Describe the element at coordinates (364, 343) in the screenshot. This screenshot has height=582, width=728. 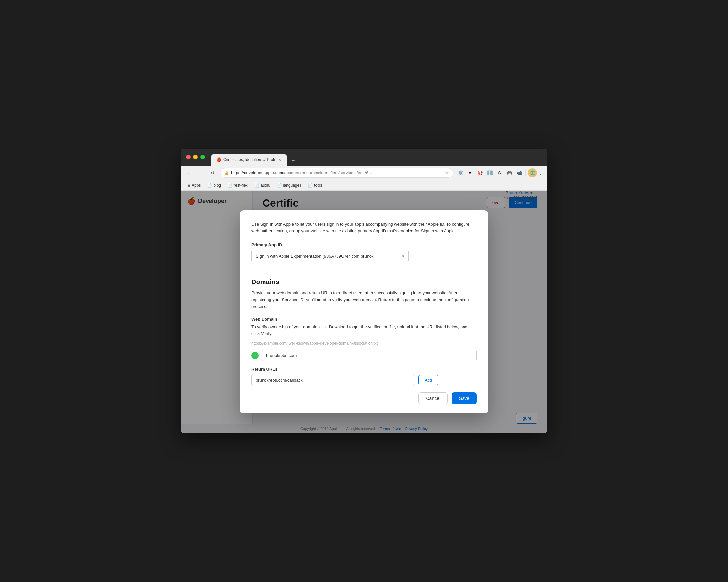
I see `web-domain-placeholder-url: https://example.com/.well-known/apple-de…` at that location.